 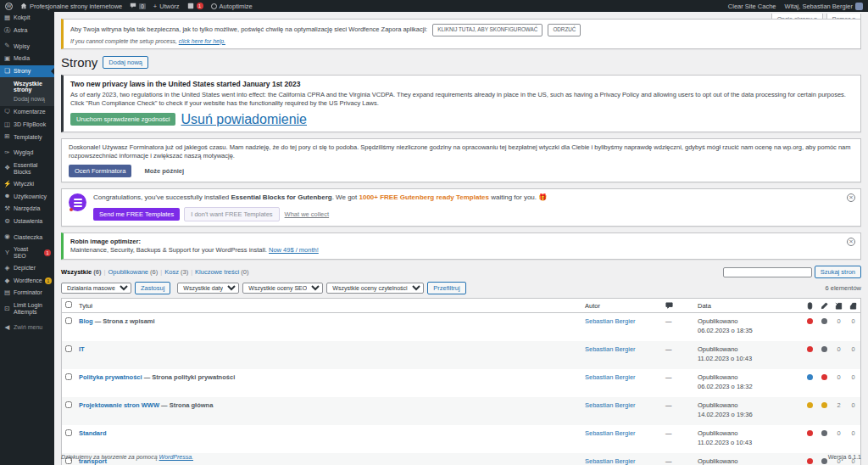 What do you see at coordinates (293, 249) in the screenshot?
I see `robin-offer-link: Now 49$ / month!` at bounding box center [293, 249].